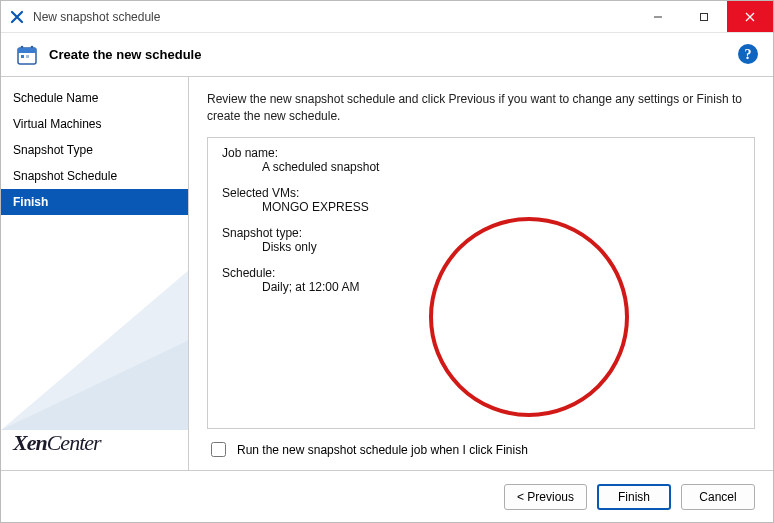  I want to click on run-on-finish-checkbox, so click(218, 450).